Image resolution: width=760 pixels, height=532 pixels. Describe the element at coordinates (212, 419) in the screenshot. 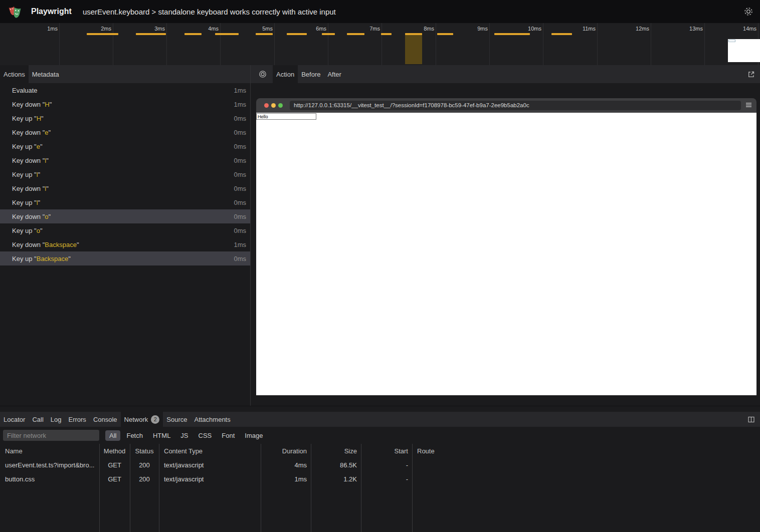

I see `tab-attachments: Attachments` at that location.